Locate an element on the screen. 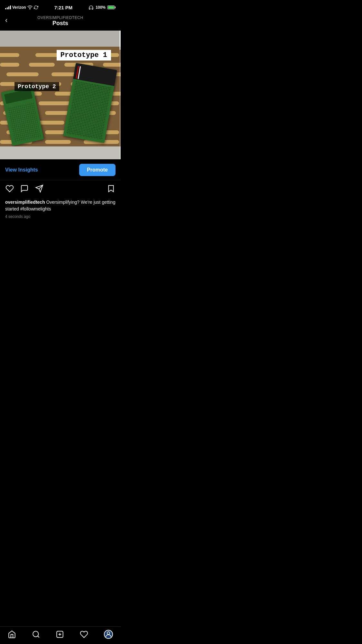 The height and width of the screenshot is (644, 362). heart-icon is located at coordinates (10, 189).